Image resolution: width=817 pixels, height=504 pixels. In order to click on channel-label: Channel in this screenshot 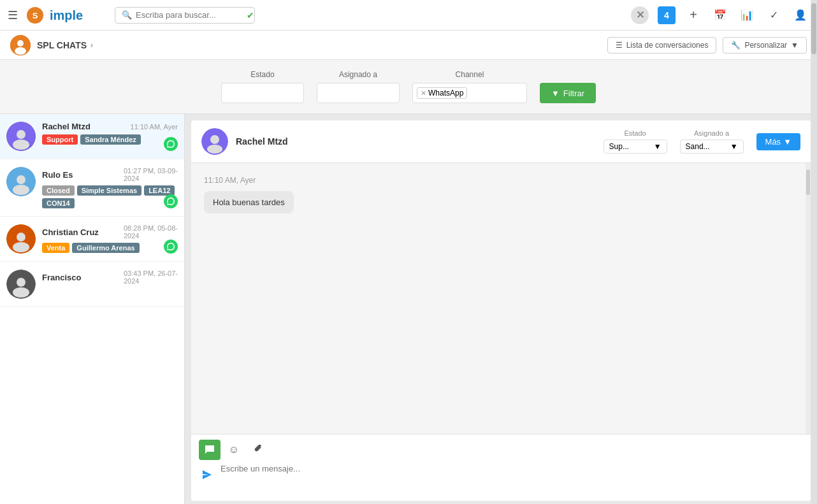, I will do `click(470, 75)`.